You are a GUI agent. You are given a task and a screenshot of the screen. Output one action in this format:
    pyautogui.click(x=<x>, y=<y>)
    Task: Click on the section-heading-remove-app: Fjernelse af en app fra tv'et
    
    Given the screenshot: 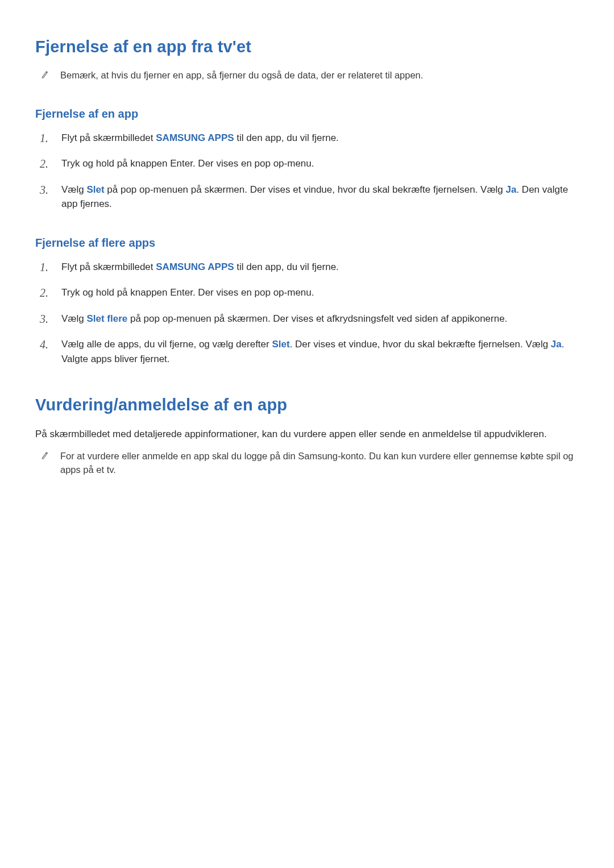 What is the action you would take?
    pyautogui.click(x=307, y=47)
    